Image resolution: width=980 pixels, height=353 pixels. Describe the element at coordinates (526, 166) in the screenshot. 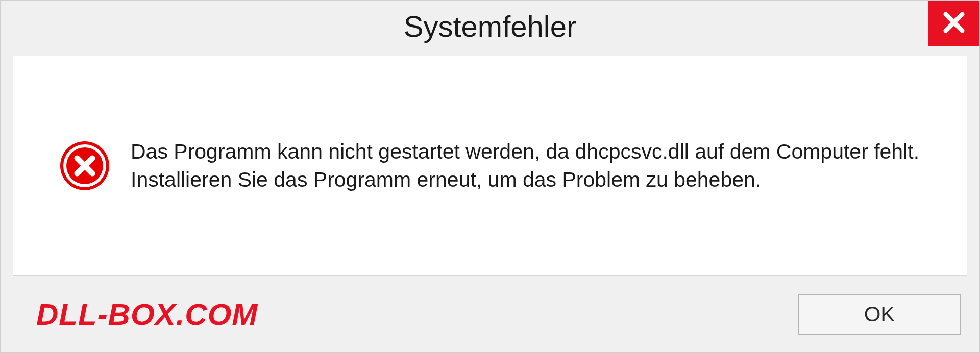

I see `error-message: Das Programm kann nicht gestartet werden…` at that location.